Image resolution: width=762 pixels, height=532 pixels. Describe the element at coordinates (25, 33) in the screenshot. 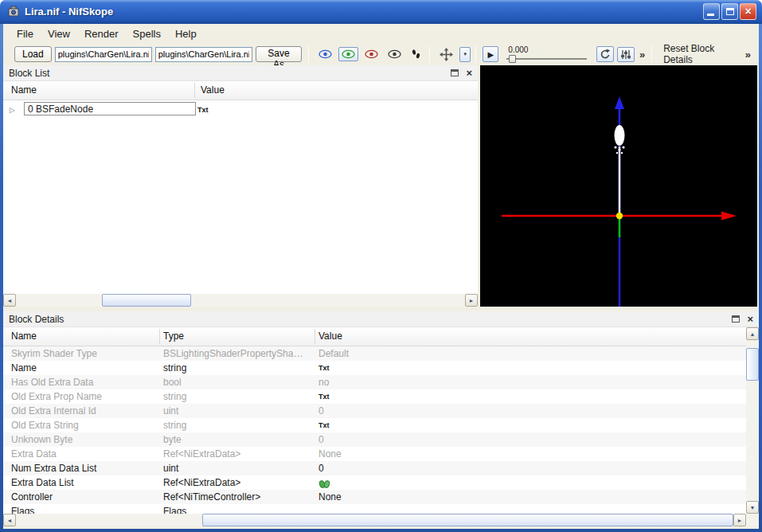

I see `menu-file: File` at that location.